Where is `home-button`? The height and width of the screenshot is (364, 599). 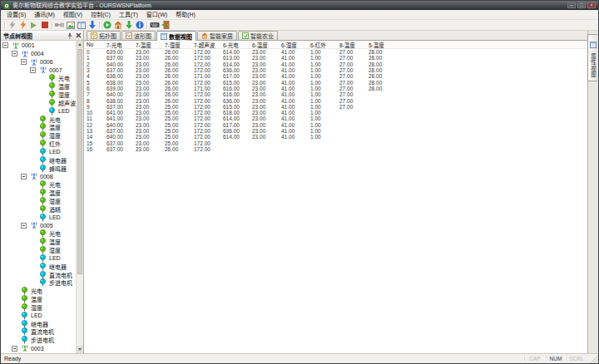 home-button is located at coordinates (118, 25).